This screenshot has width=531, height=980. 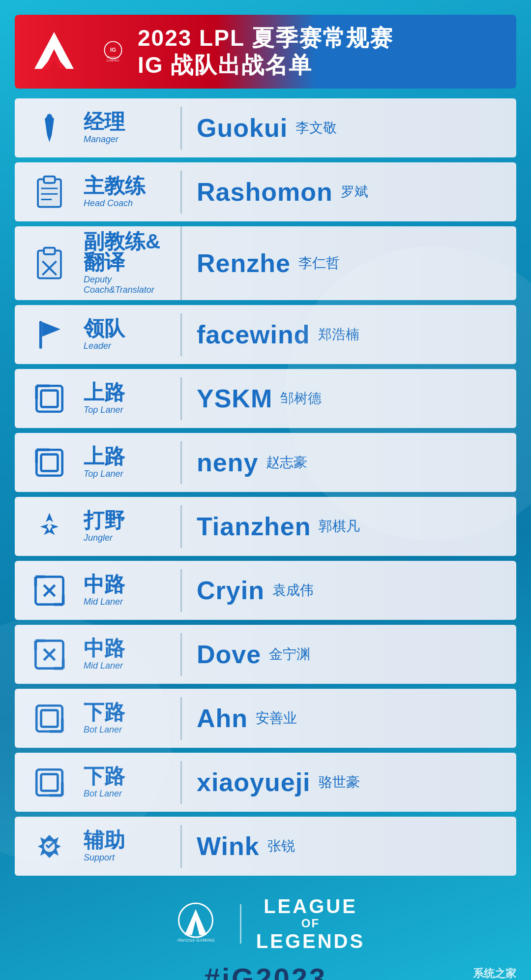 I want to click on player-cn-name: 李文敬, so click(x=316, y=128).